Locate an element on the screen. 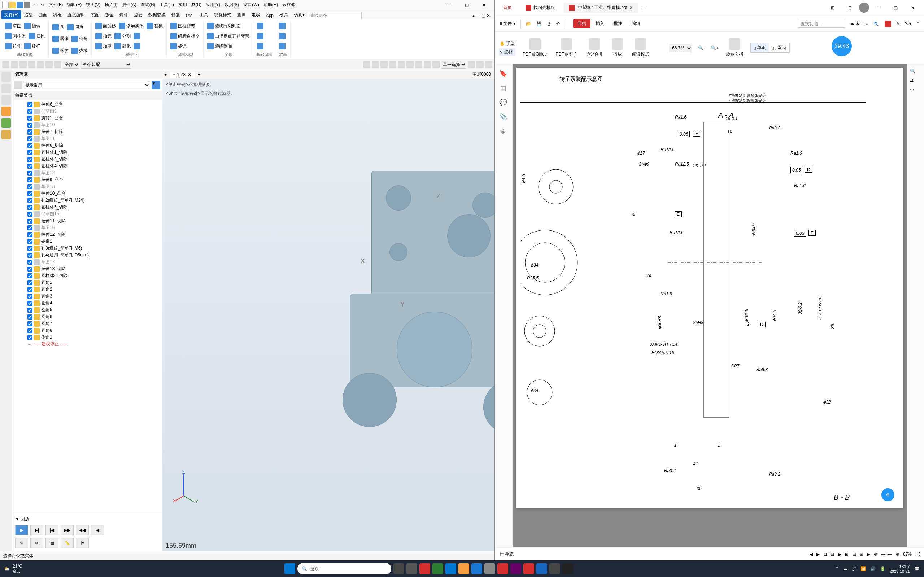 The image size is (924, 577). ribbon-item: 孔 is located at coordinates (58, 27).